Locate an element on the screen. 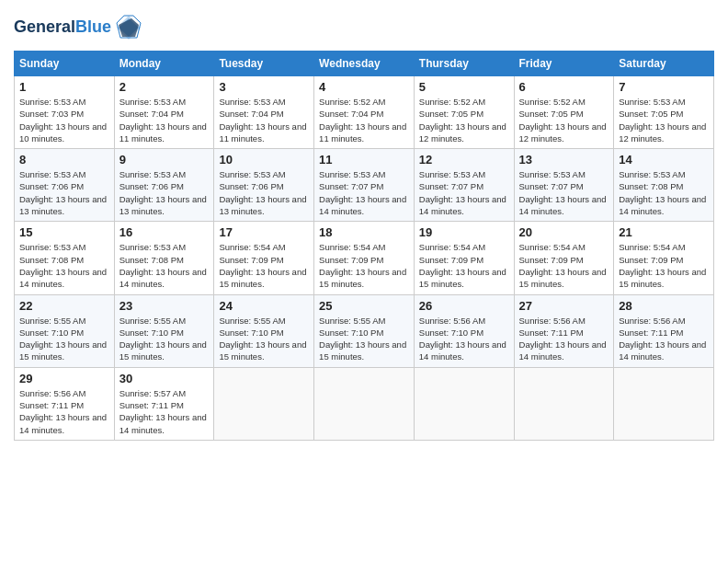 This screenshot has height=563, width=728. day-number: 27 is located at coordinates (564, 305).